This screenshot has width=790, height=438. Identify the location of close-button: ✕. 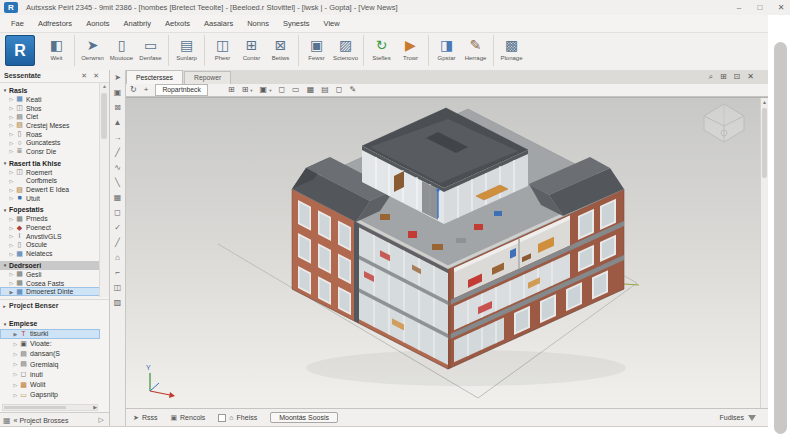
(781, 8).